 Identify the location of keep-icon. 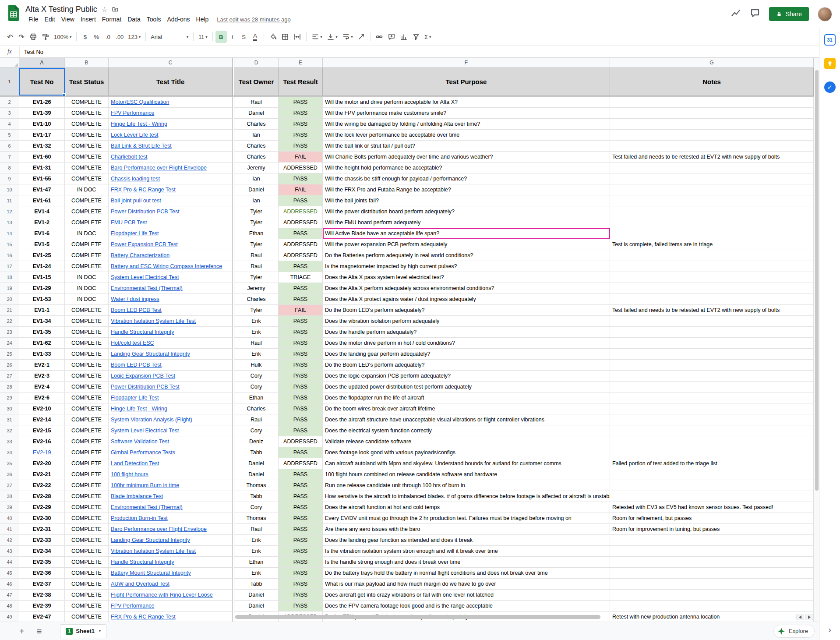
(830, 64).